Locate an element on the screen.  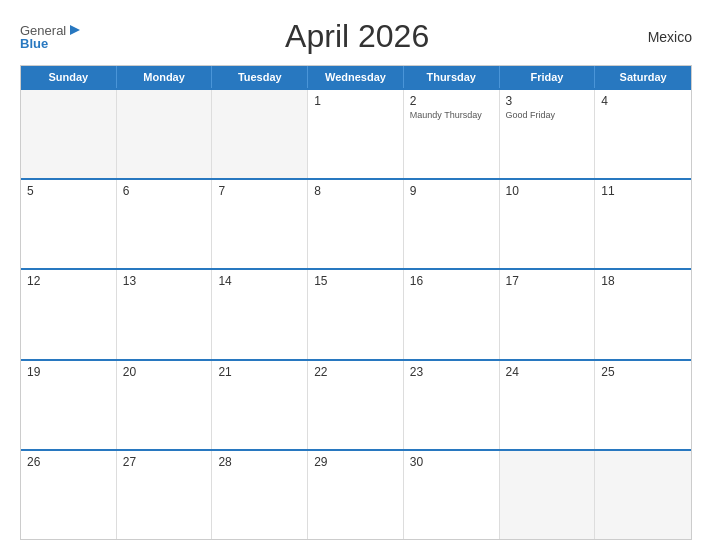
day-number: 16 is located at coordinates (452, 281).